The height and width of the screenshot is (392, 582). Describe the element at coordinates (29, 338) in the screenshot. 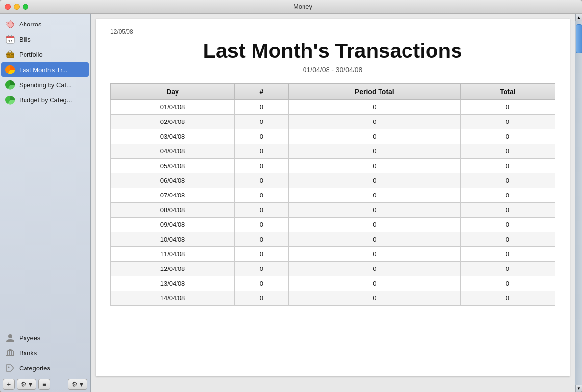

I see `sidebar-label-payees: Payees` at that location.